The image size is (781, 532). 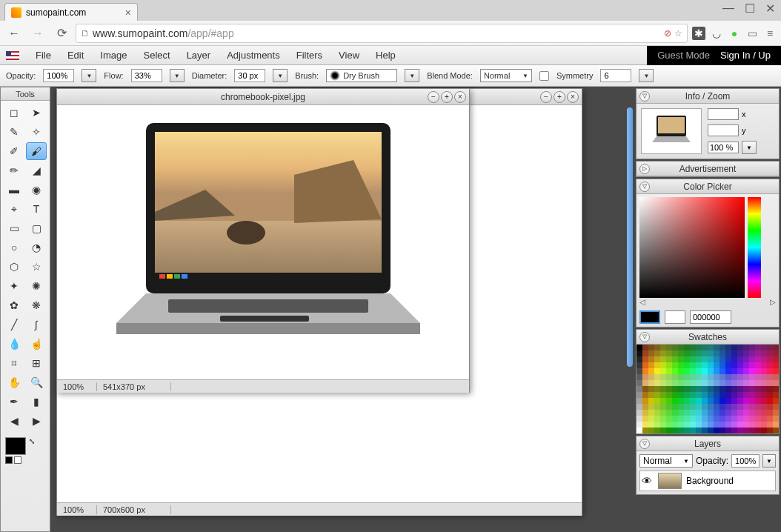 What do you see at coordinates (36, 325) in the screenshot?
I see `curve-tool: ∫` at bounding box center [36, 325].